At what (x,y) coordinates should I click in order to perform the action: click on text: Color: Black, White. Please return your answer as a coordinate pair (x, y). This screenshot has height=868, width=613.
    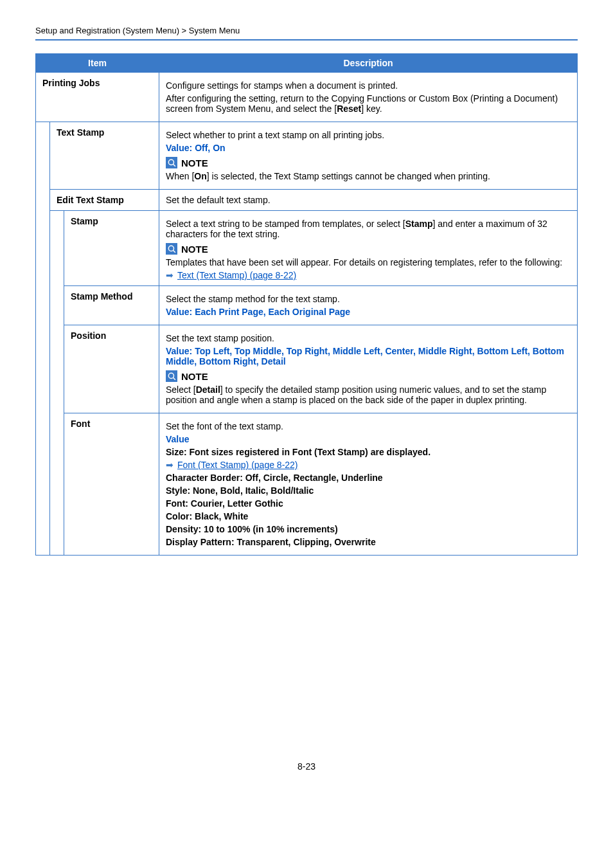
    Looking at the image, I should click on (368, 516).